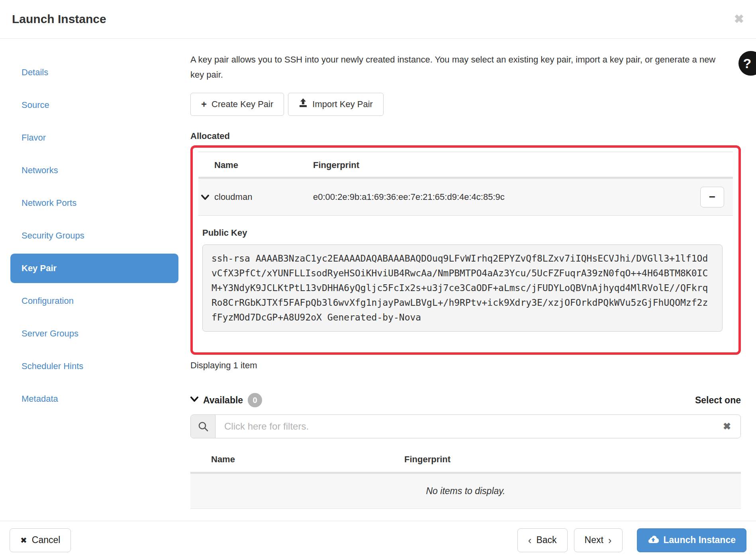  I want to click on back-button: ‹ Back, so click(543, 540).